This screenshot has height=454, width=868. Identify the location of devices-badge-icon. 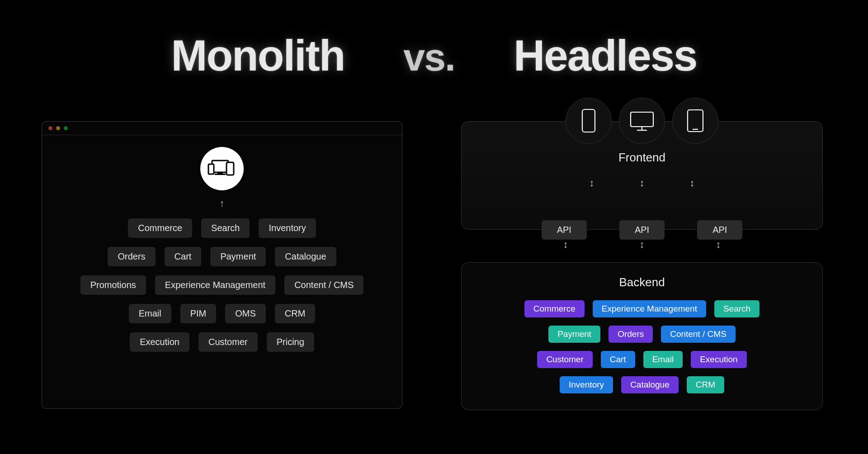
(222, 169).